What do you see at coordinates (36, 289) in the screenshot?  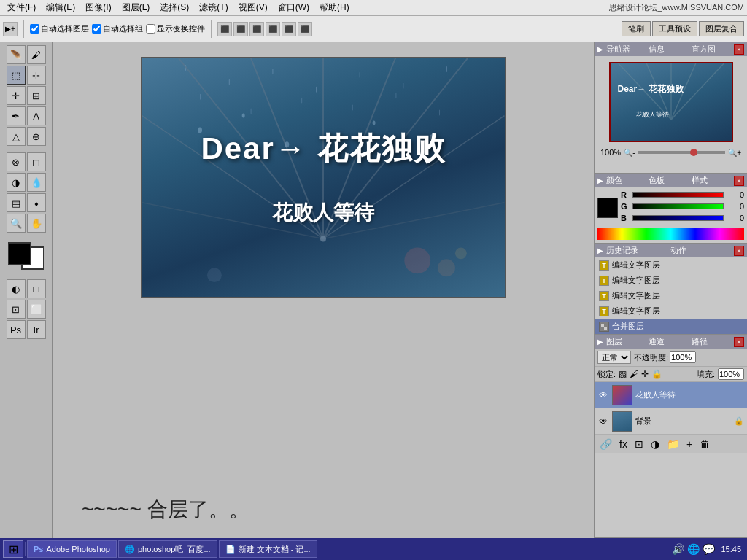 I see `standard-mode: □` at bounding box center [36, 289].